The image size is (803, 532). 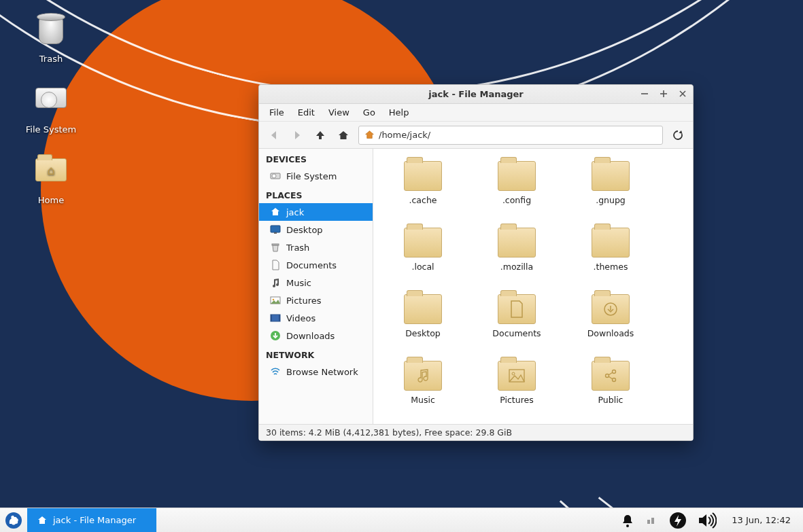 I want to click on system-tray: 13 Jun, 12:42, so click(x=707, y=520).